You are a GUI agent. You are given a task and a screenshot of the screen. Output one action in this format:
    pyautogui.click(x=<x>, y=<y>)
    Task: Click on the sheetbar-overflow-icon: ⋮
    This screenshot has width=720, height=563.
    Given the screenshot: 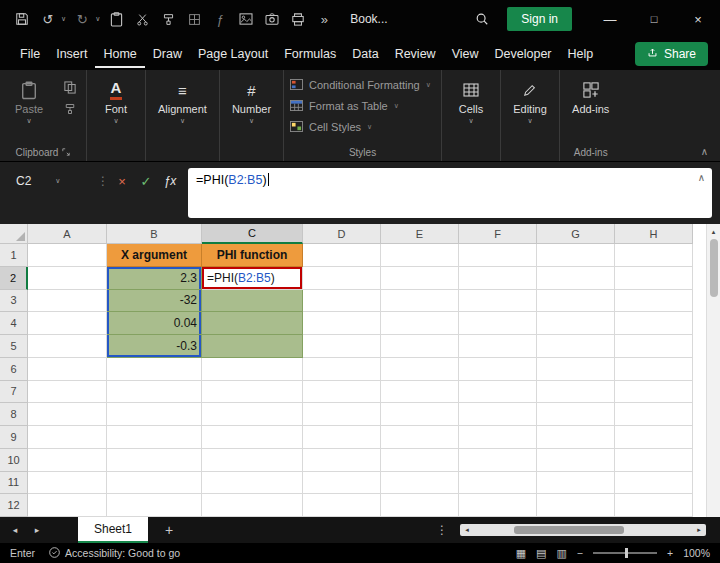 What is the action you would take?
    pyautogui.click(x=442, y=530)
    